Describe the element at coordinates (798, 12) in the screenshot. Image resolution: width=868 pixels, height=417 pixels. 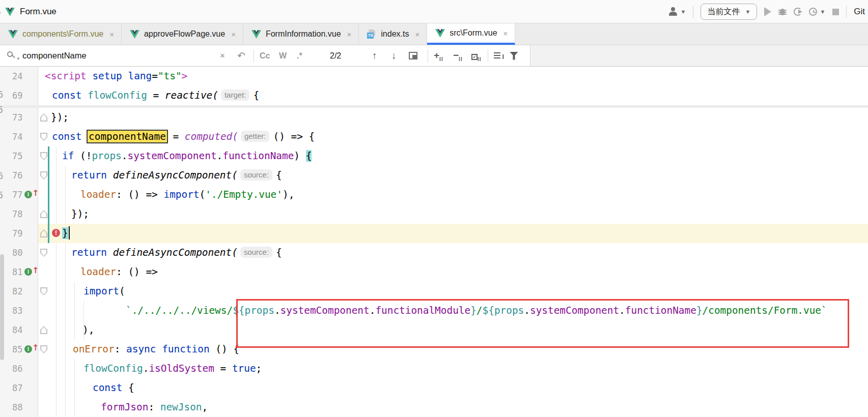
I see `coverage-button` at that location.